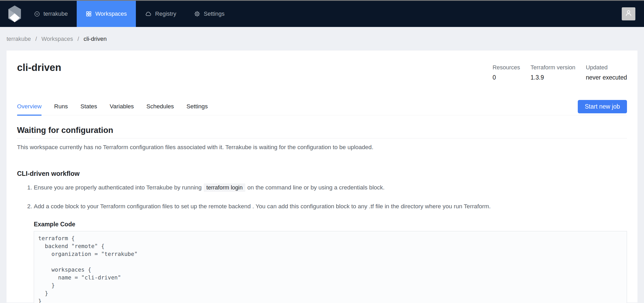 The width and height of the screenshot is (644, 303). Describe the element at coordinates (322, 197) in the screenshot. I see `workflow-steps: Ensure you are properly authenticated in…` at that location.